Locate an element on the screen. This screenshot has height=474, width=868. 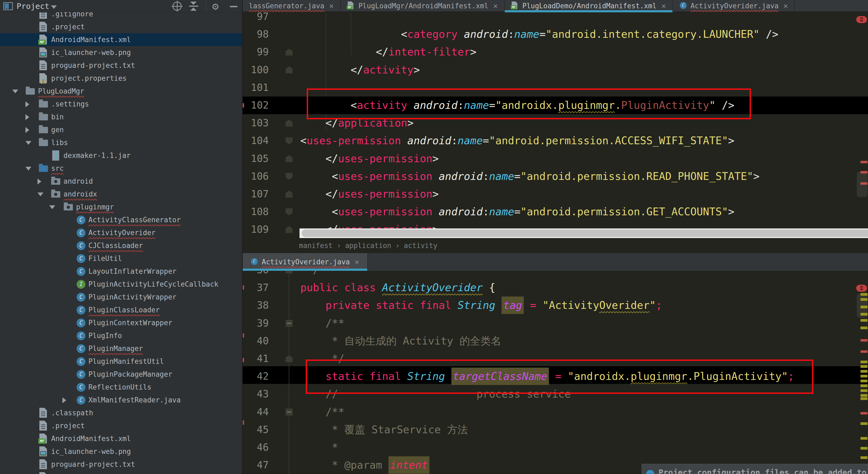
line-number: 104 is located at coordinates (255, 141).